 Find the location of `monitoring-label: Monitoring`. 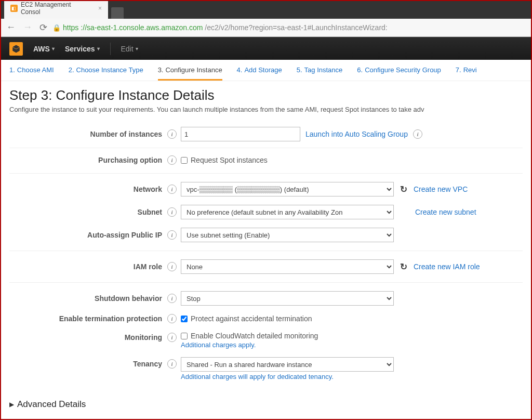

monitoring-label: Monitoring is located at coordinates (143, 337).